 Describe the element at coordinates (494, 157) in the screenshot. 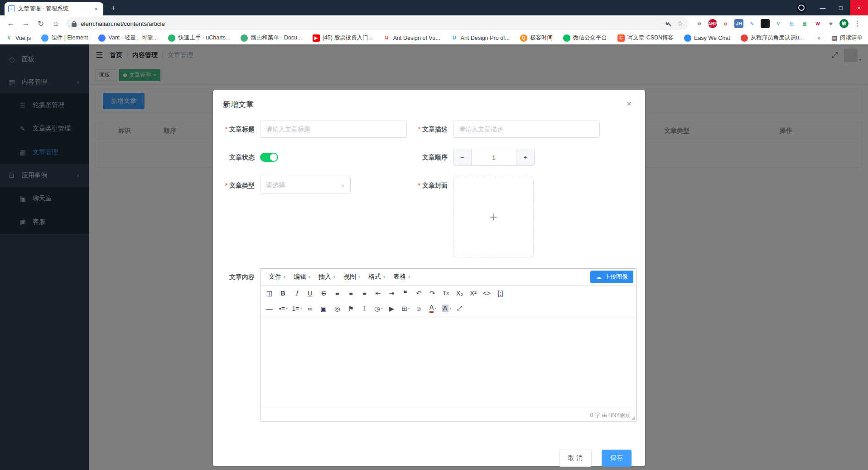

I see `article-order-stepper: − +` at that location.